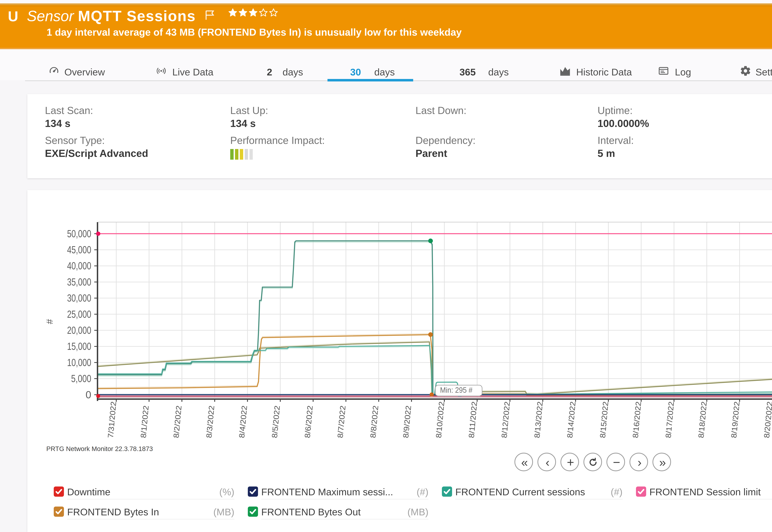 This screenshot has width=772, height=532. I want to click on svg-text: 8/7/2022, so click(342, 422).